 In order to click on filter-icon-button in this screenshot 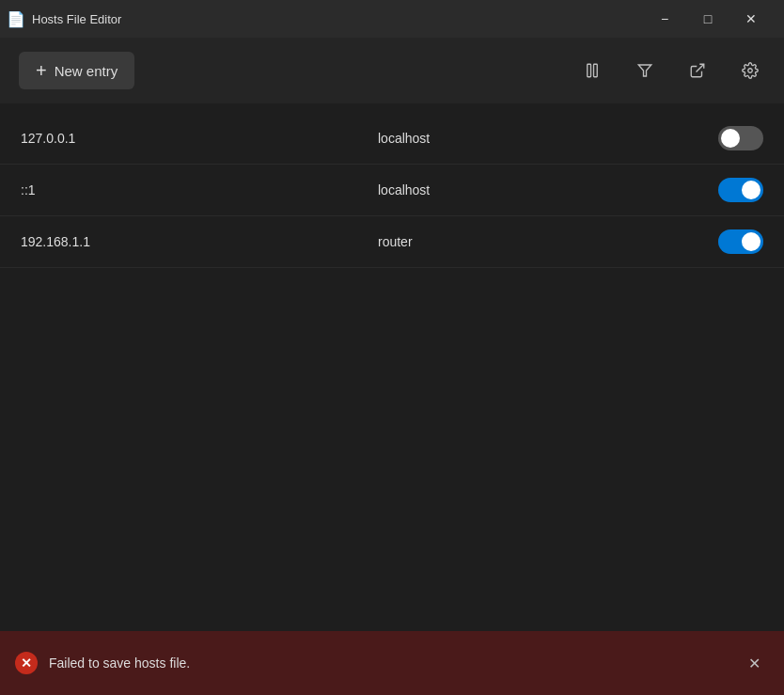, I will do `click(645, 71)`.